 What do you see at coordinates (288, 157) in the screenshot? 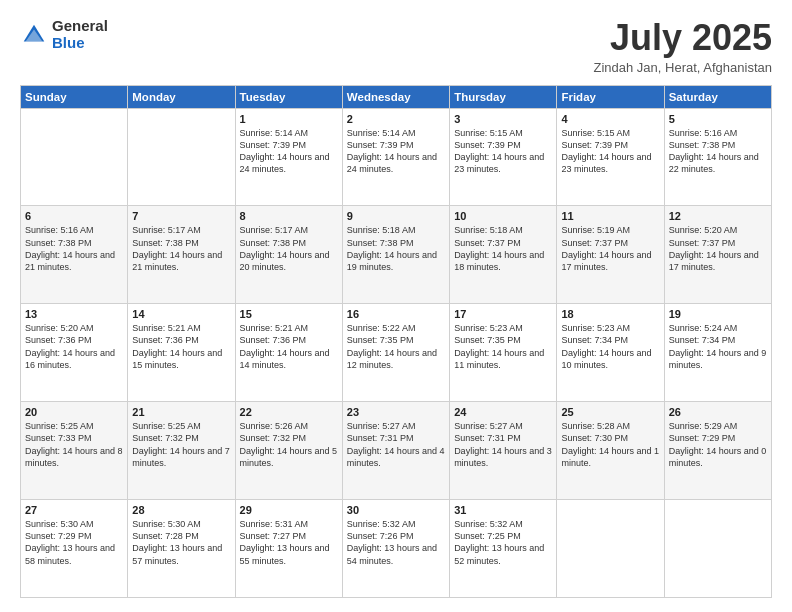
I see `cell-1-3: 1Sunrise: 5:14 AMSunset: 7:39 PMDaylight…` at bounding box center [288, 157].